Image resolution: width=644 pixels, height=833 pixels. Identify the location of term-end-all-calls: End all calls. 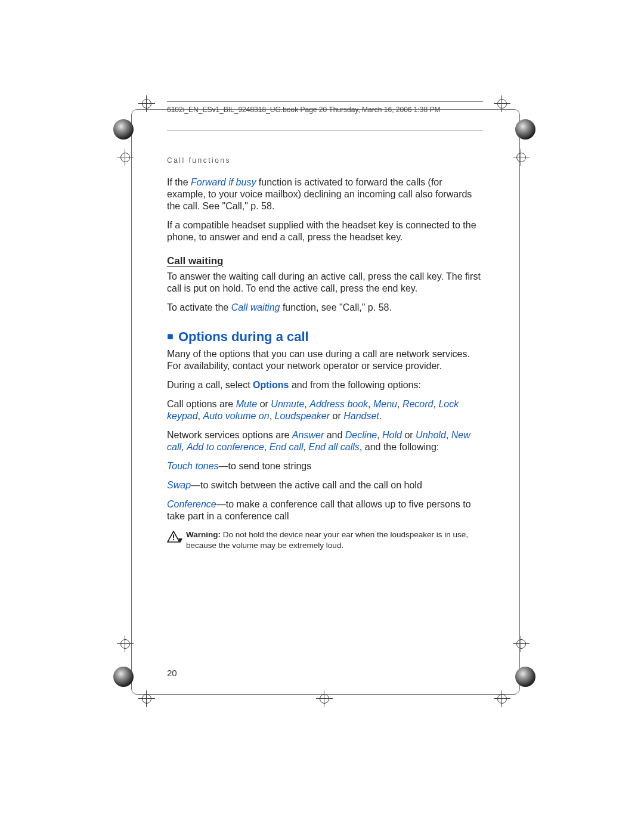
(334, 447).